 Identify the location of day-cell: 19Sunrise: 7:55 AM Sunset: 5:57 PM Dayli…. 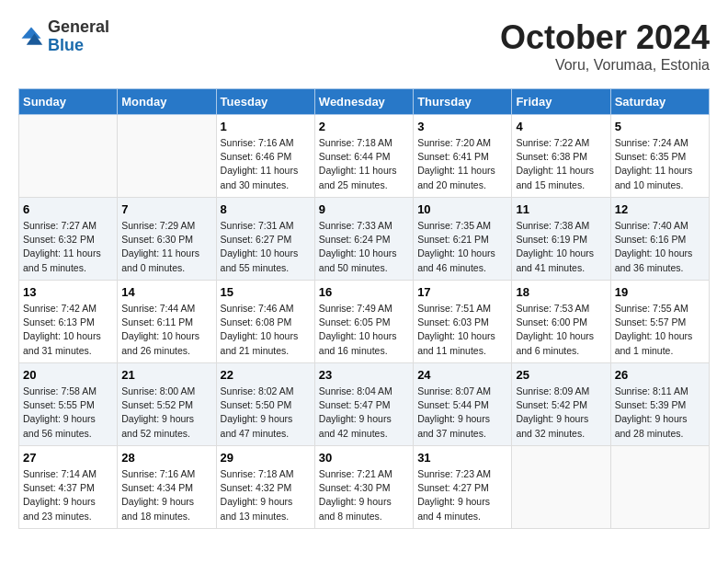
(660, 322).